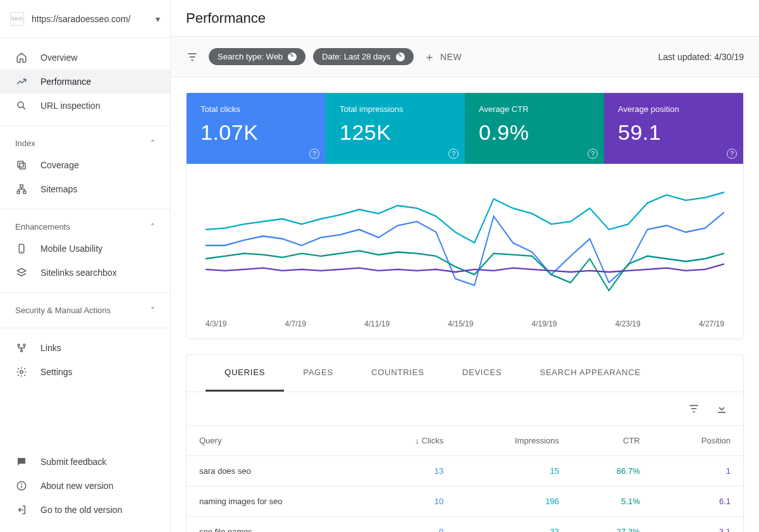 The height and width of the screenshot is (532, 759). Describe the element at coordinates (85, 143) in the screenshot. I see `nav-header-index: Index ˄` at that location.